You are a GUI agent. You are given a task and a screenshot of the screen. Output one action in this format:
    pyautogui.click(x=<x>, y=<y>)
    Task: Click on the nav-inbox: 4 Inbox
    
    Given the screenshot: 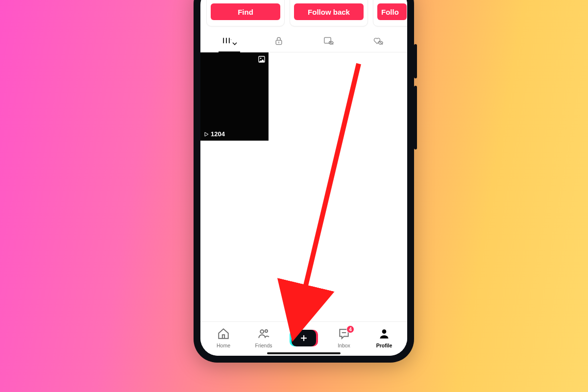 What is the action you would take?
    pyautogui.click(x=344, y=338)
    